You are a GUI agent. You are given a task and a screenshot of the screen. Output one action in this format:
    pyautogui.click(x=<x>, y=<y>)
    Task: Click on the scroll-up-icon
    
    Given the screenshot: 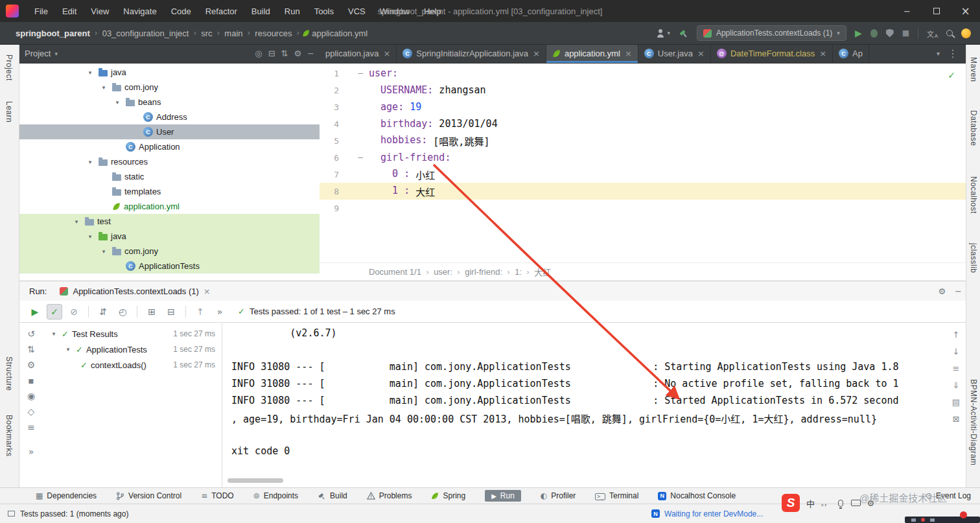 What is the action you would take?
    pyautogui.click(x=957, y=334)
    